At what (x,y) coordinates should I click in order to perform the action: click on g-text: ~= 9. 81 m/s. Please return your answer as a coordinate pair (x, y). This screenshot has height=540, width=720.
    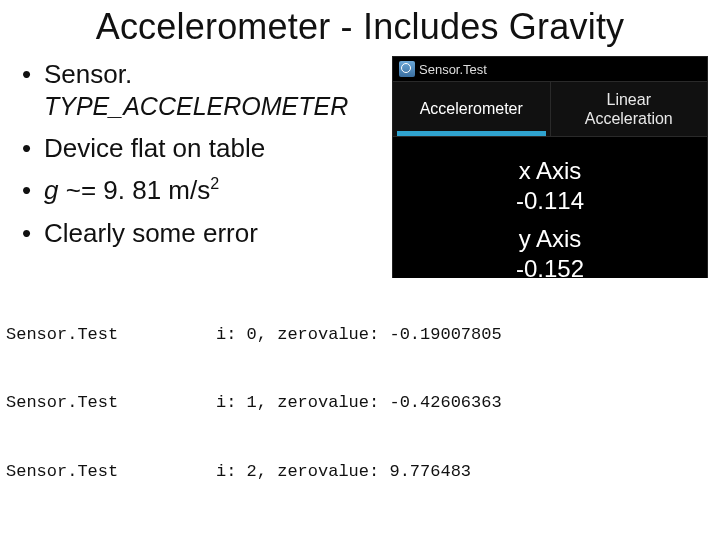
    Looking at the image, I should click on (134, 190).